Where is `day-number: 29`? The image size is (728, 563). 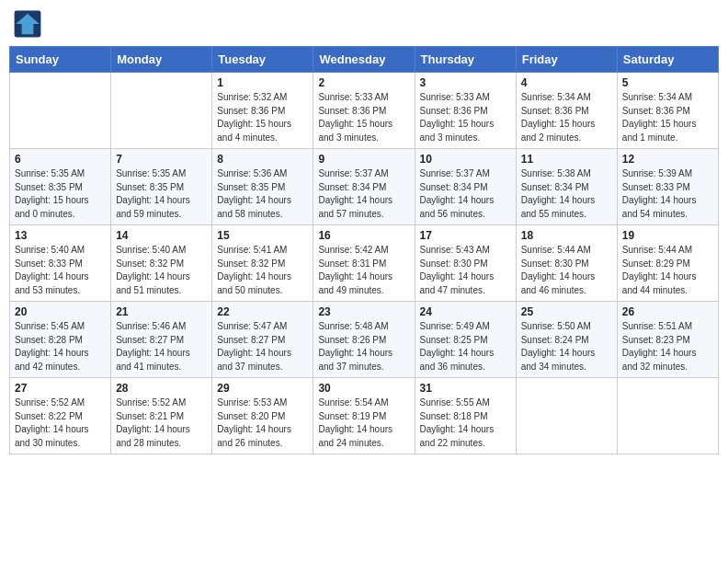
day-number: 29 is located at coordinates (263, 388).